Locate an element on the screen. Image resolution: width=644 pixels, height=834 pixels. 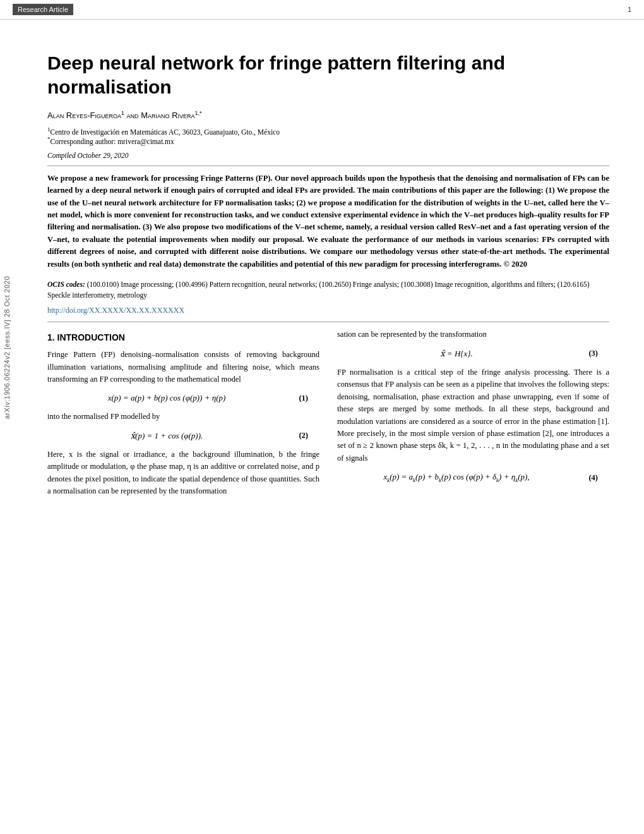
ocis-values: (100.0100) Image processing; (100.4996) … is located at coordinates (318, 289).